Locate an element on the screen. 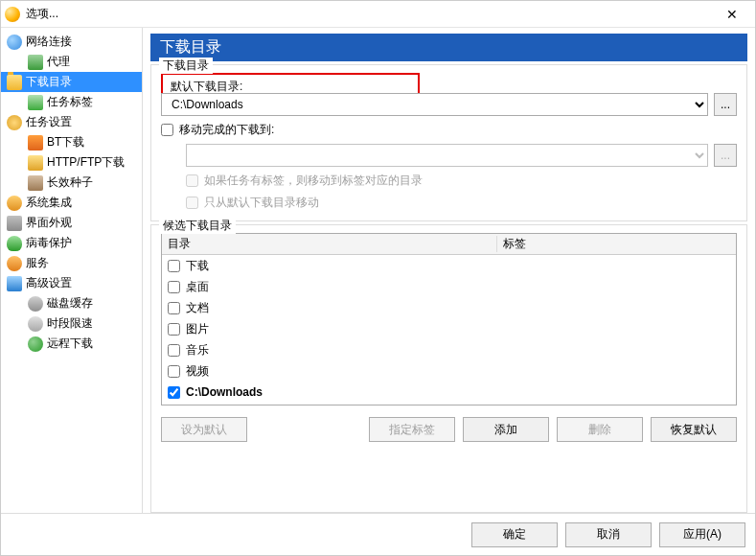 The image size is (756, 556). move-dir-input is located at coordinates (447, 155).